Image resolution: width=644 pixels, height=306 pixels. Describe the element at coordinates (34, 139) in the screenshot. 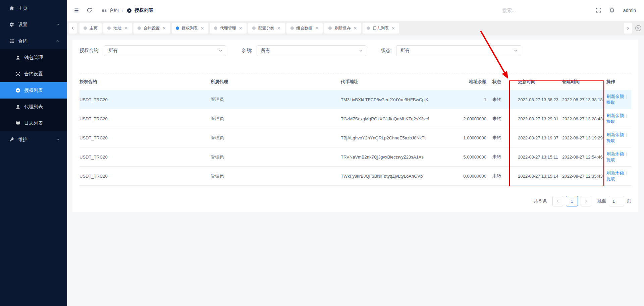

I see `sidebar-item-maintenance: 维护` at that location.